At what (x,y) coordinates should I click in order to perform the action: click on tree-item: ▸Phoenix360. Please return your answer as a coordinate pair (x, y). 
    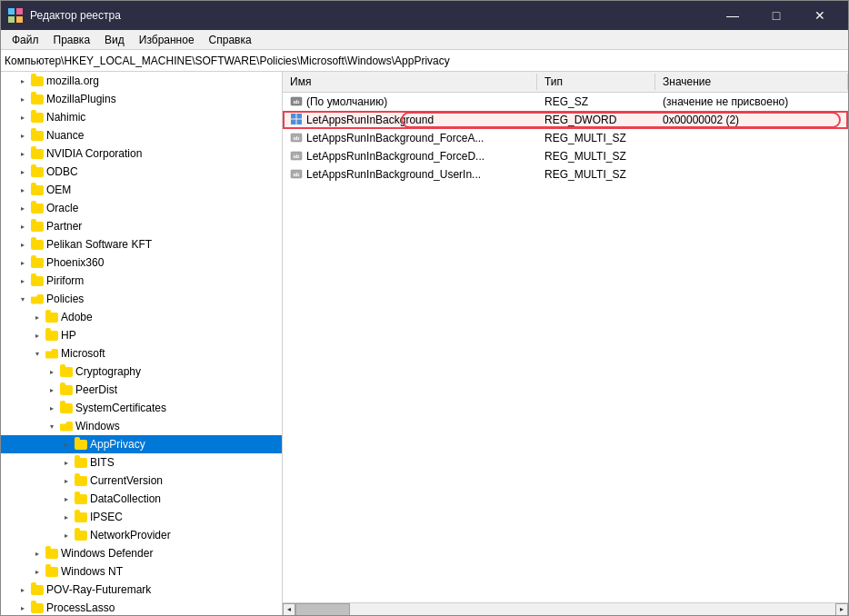
    Looking at the image, I should click on (142, 263).